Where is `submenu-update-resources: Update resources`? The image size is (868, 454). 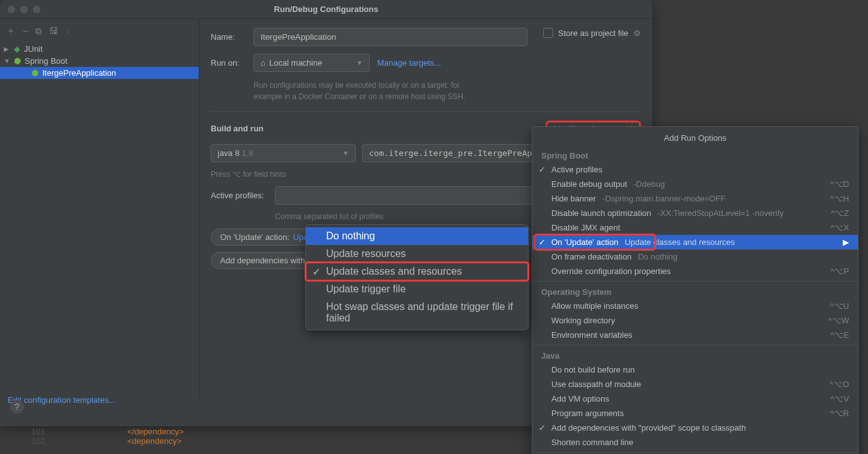 submenu-update-resources: Update resources is located at coordinates (417, 254).